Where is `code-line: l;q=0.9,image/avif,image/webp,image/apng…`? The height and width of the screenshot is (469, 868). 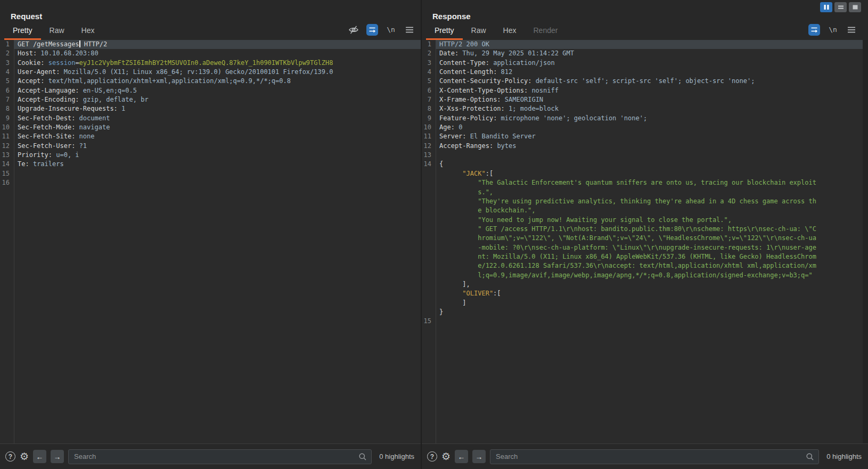
code-line: l;q=0.9,image/avif,image/webp,image/apng… is located at coordinates (645, 276).